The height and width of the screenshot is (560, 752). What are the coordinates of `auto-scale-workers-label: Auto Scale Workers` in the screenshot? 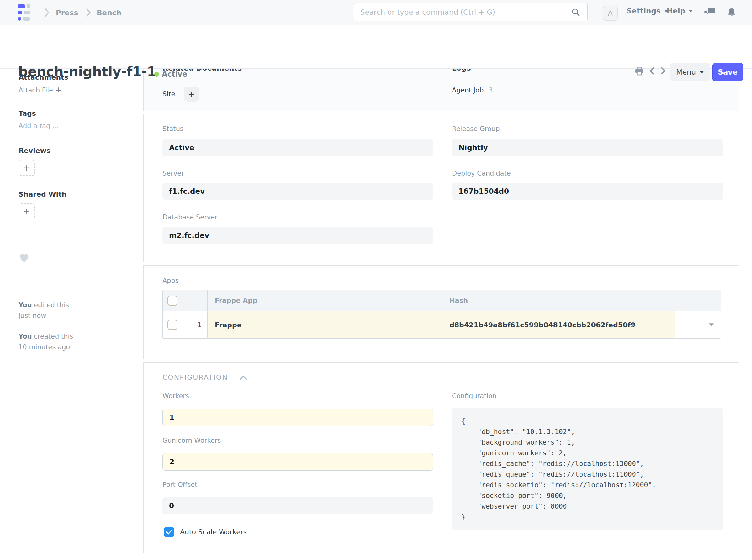 It's located at (214, 532).